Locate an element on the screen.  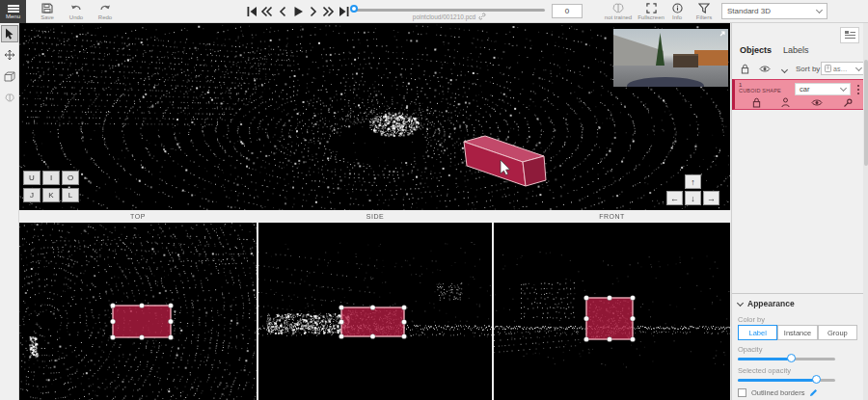
brain-small-icon is located at coordinates (10, 98).